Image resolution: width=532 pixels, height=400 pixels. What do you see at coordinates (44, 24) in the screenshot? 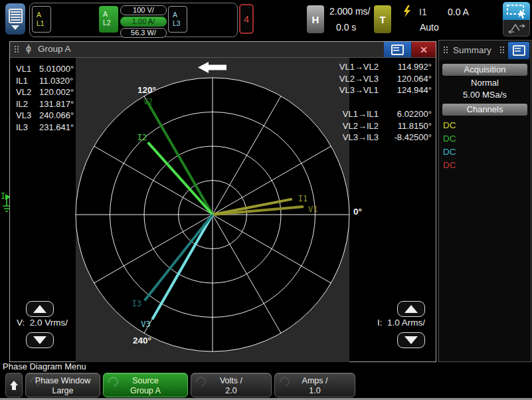
I see `channel-1-label: L1` at bounding box center [44, 24].